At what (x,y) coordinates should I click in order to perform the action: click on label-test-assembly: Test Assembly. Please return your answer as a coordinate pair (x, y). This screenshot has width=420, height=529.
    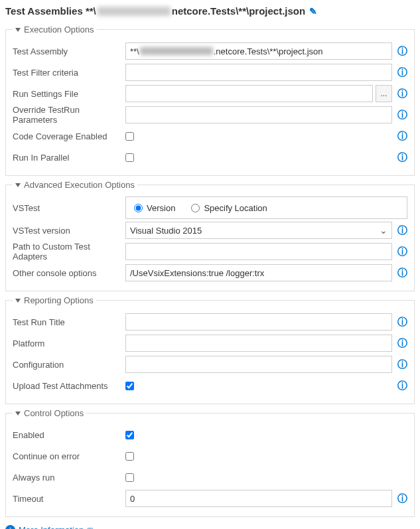
    Looking at the image, I should click on (69, 52).